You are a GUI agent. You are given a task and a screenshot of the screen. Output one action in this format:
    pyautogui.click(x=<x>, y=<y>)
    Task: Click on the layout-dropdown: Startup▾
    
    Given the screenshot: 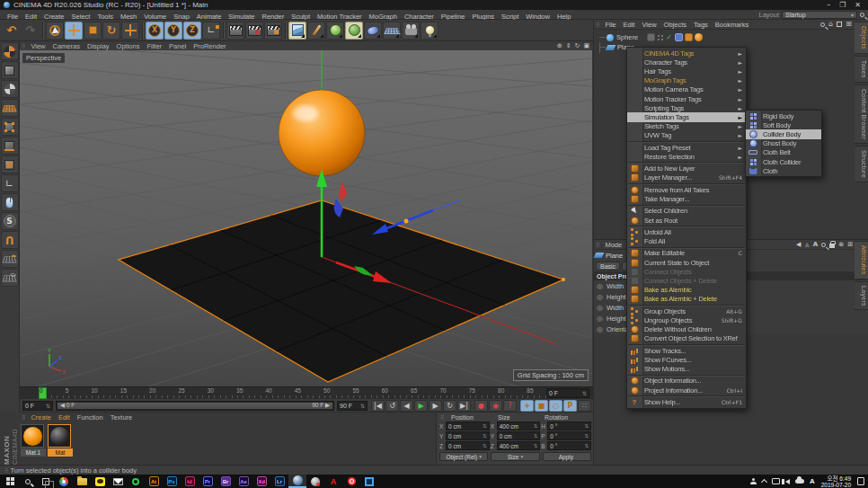 What is the action you would take?
    pyautogui.click(x=819, y=14)
    